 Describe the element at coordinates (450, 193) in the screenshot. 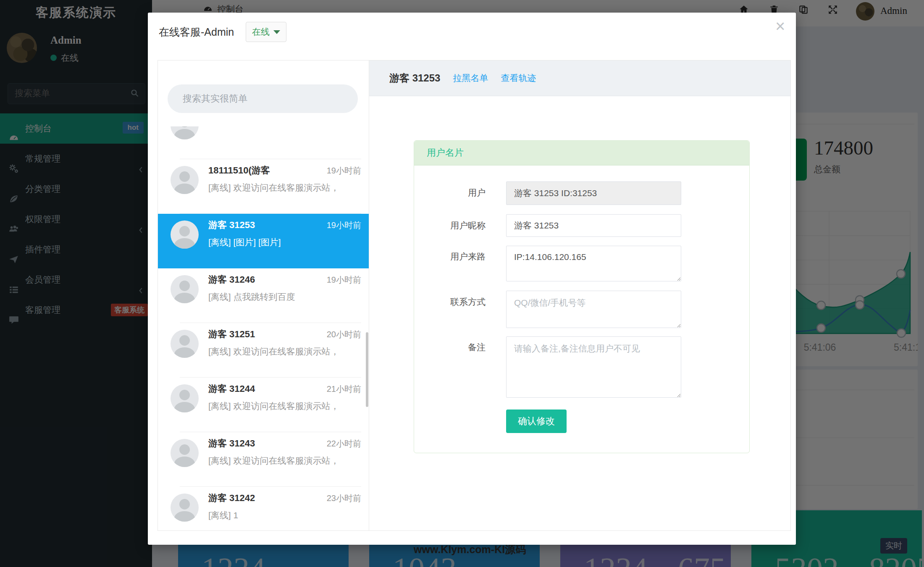

I see `field-label-user: 用户` at that location.